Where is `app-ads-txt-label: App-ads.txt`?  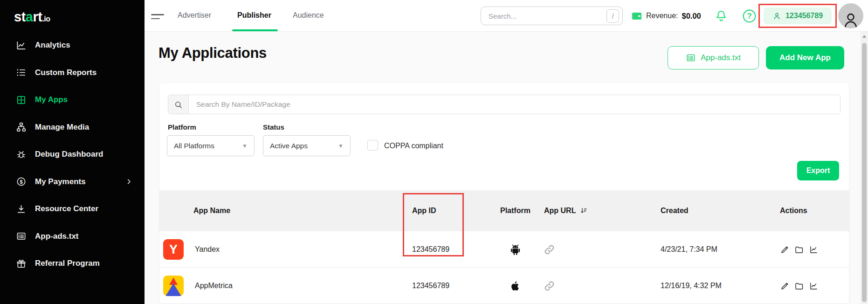
app-ads-txt-label: App-ads.txt is located at coordinates (721, 58).